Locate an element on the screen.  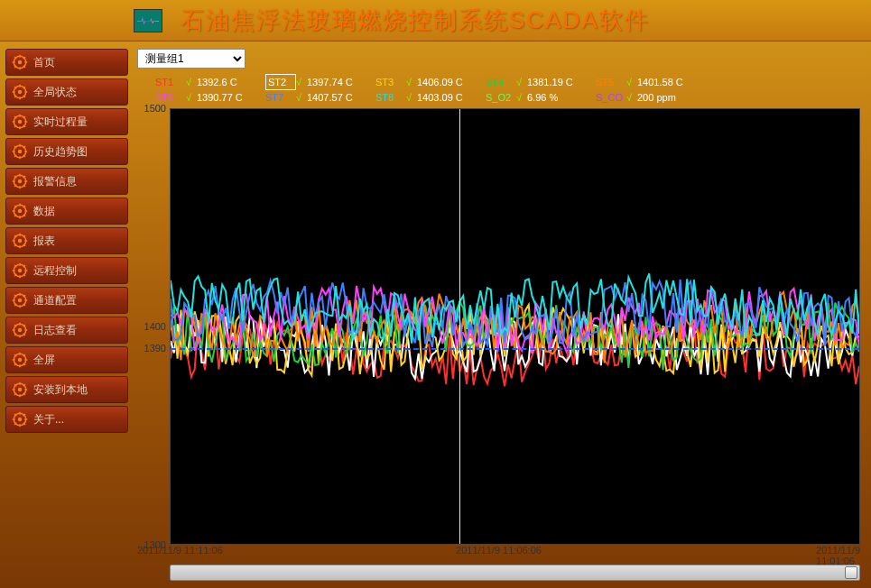
legend-series-name: ST8 is located at coordinates (391, 97).